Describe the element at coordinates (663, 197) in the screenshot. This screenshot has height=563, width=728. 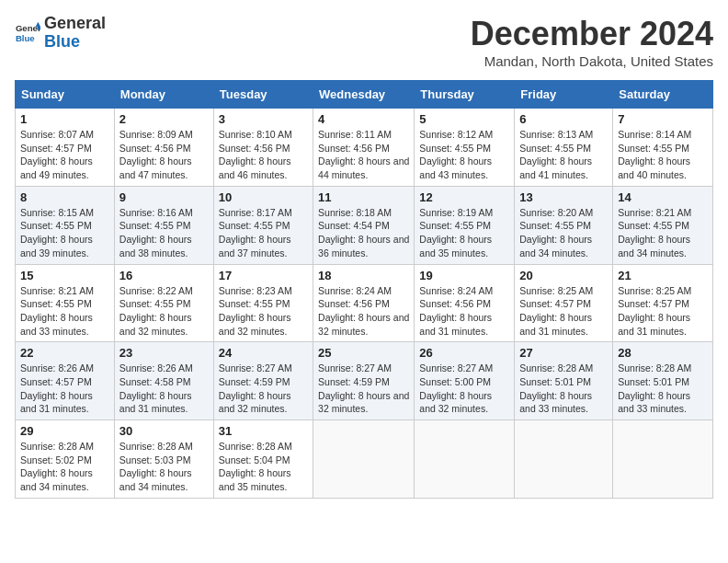
I see `day-number: 14` at that location.